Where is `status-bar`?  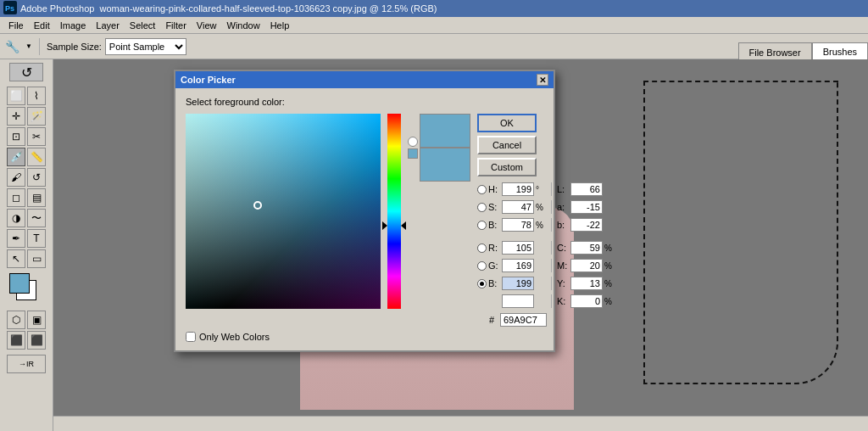 status-bar is located at coordinates (461, 423).